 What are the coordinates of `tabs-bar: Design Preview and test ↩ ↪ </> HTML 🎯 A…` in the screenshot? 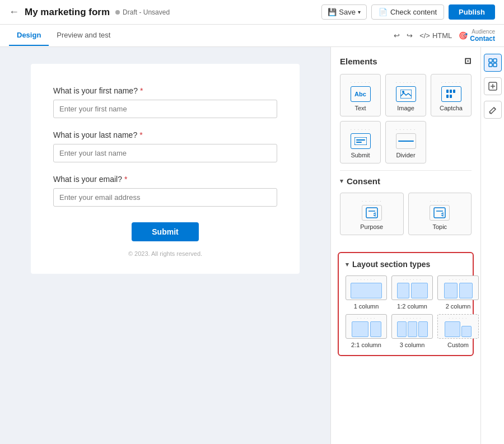 It's located at (252, 36).